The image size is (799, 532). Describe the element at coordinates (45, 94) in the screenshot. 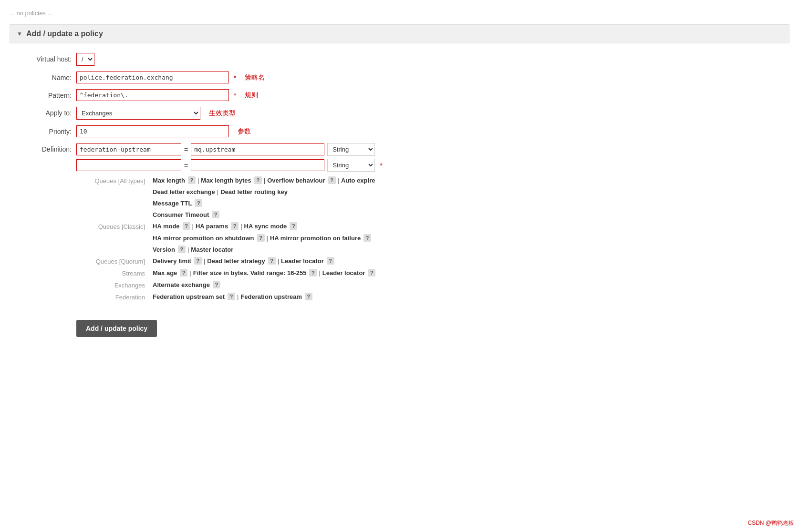

I see `pattern-label: Pattern:` at that location.